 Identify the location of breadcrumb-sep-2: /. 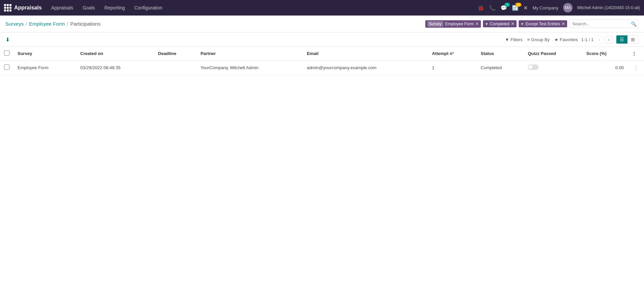
(67, 24).